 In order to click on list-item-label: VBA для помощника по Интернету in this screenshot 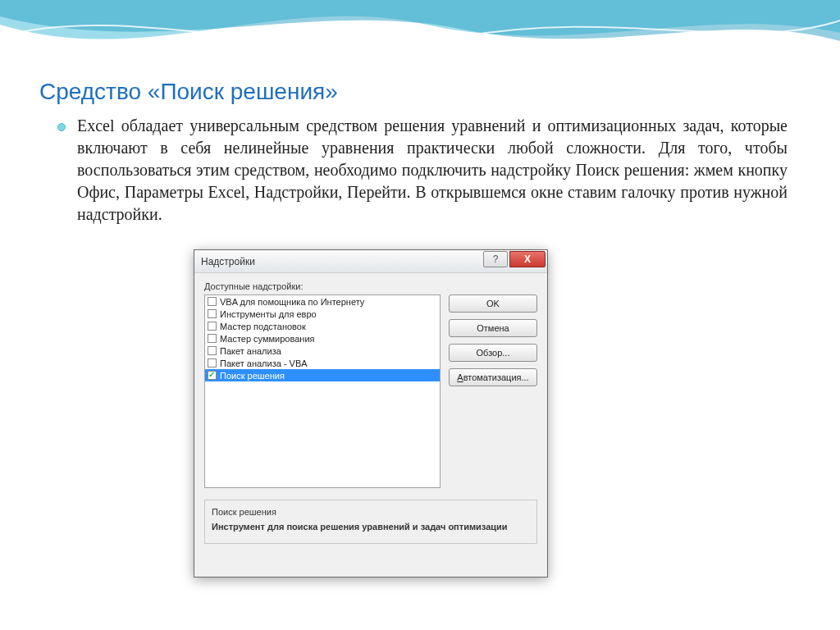, I will do `click(292, 302)`.